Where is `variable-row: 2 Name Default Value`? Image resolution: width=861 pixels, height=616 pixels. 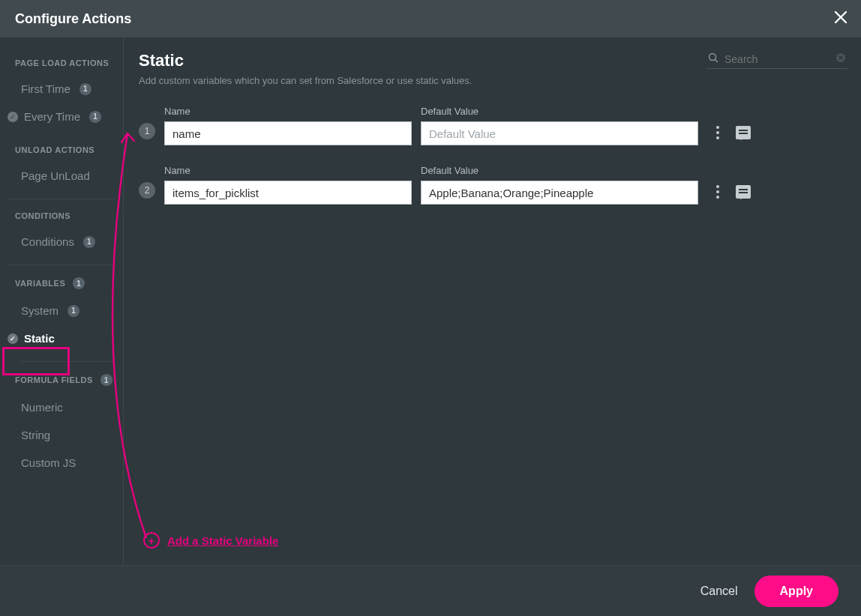 variable-row: 2 Name Default Value is located at coordinates (494, 184).